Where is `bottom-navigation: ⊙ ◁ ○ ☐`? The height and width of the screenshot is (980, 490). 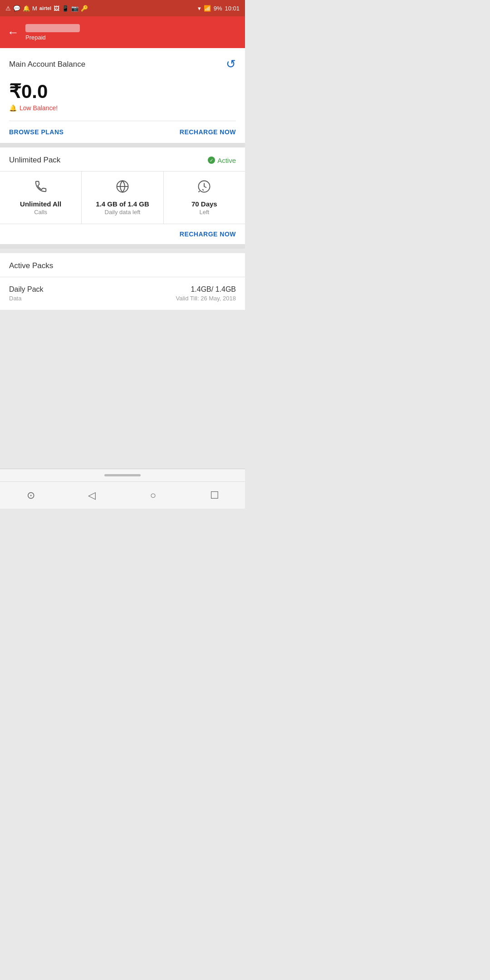
bottom-navigation: ⊙ ◁ ○ ☐ is located at coordinates (122, 495).